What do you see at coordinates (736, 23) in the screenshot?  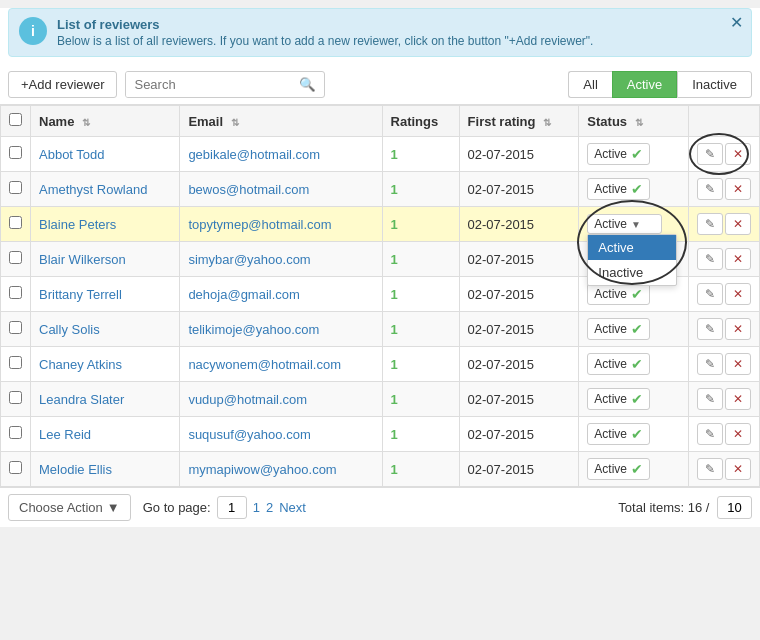 I see `close-icon: ✕` at bounding box center [736, 23].